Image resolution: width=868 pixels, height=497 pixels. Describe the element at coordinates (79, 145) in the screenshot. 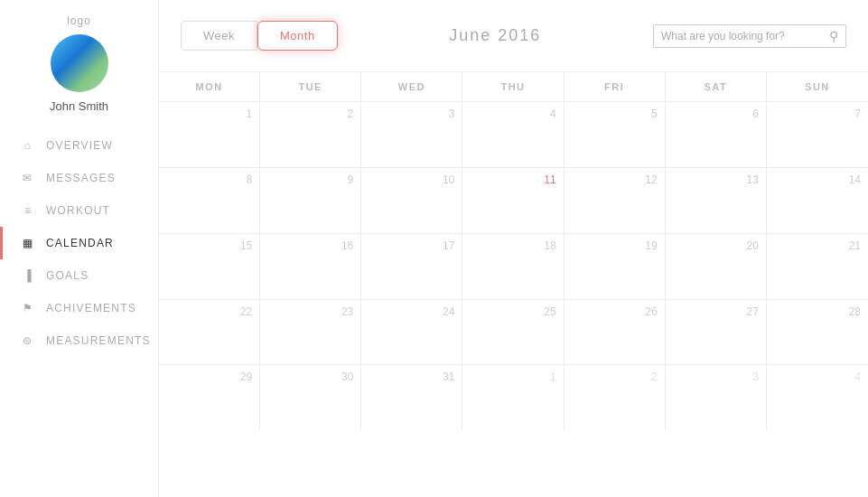

I see `sidebar-item-label: OVERVIEW` at that location.